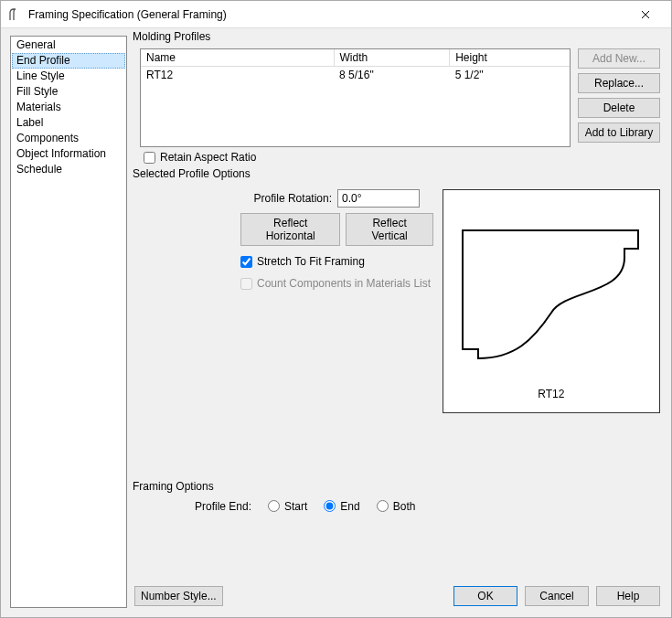 The height and width of the screenshot is (618, 672). What do you see at coordinates (619, 108) in the screenshot?
I see `delete-button: Delete` at bounding box center [619, 108].